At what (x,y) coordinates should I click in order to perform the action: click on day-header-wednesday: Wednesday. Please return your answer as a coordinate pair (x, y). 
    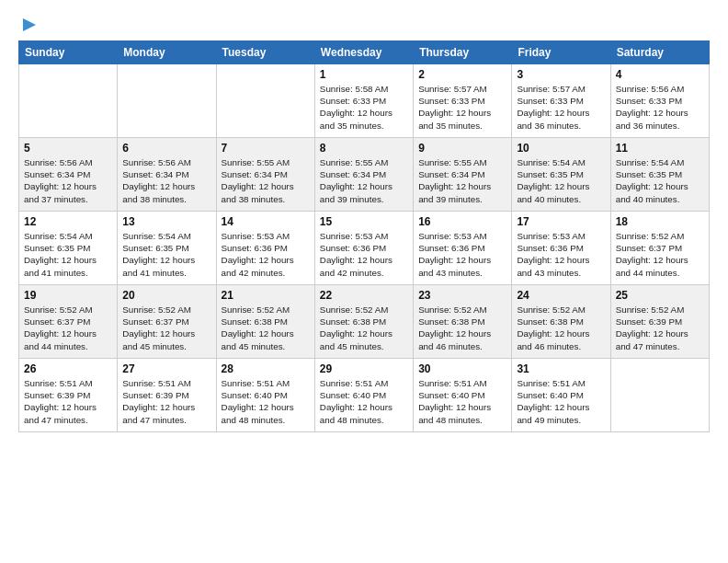
    Looking at the image, I should click on (364, 53).